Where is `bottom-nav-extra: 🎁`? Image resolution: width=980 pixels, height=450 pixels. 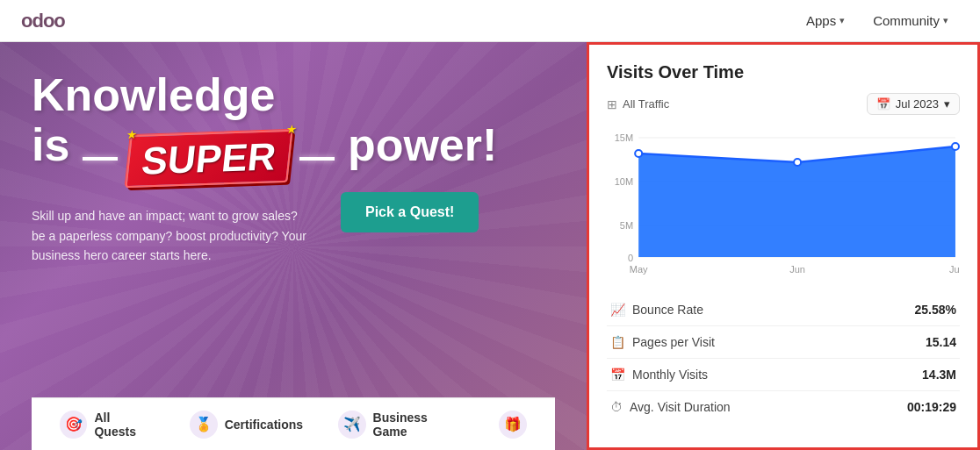 bottom-nav-extra: 🎁 is located at coordinates (513, 425).